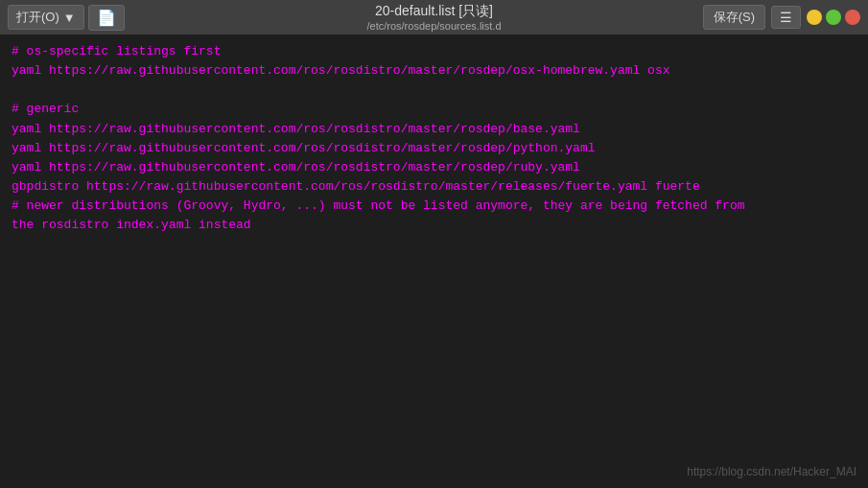  Describe the element at coordinates (434, 17) in the screenshot. I see `titlebar-center: 20-default.list [只读] /etc/ros/rosdep/sou…` at that location.